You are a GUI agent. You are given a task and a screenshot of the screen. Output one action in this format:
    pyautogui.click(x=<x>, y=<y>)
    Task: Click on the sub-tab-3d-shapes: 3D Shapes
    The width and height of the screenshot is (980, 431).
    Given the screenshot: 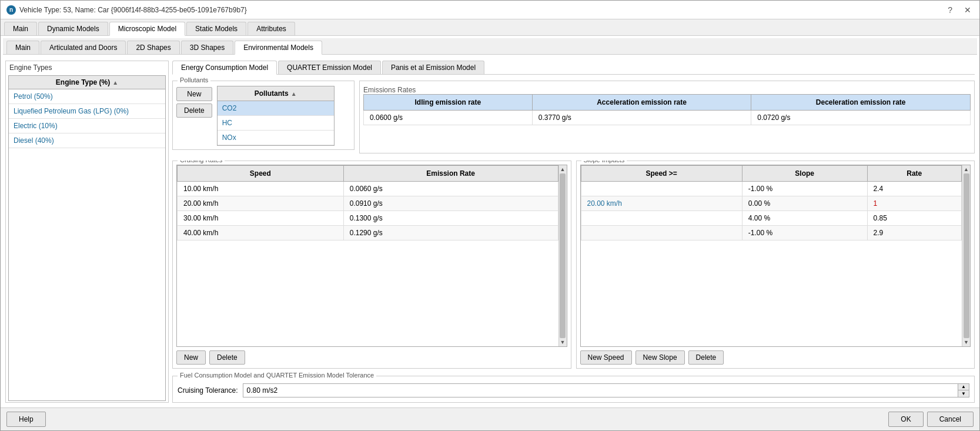 What is the action you would take?
    pyautogui.click(x=207, y=47)
    